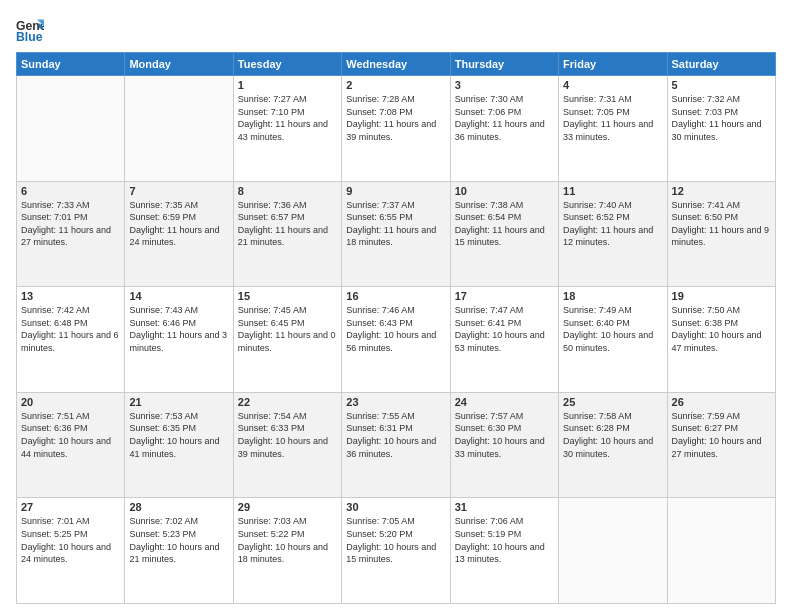  Describe the element at coordinates (70, 507) in the screenshot. I see `day-number: 27` at that location.